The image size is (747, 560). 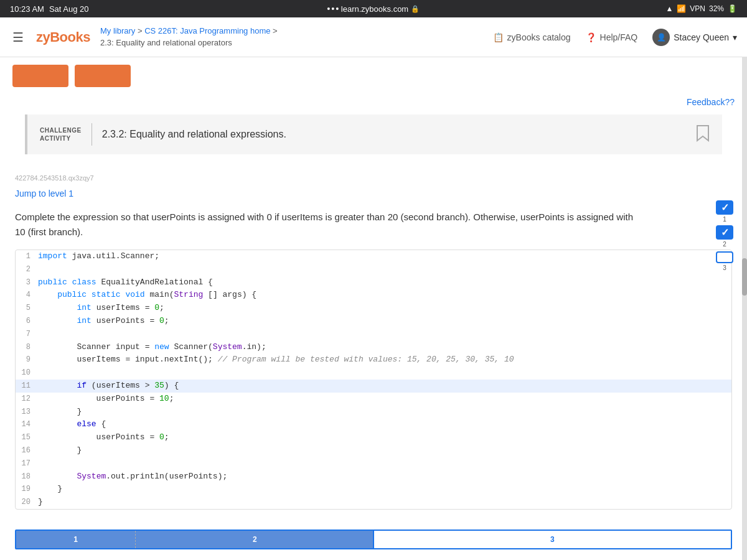 I want to click on activity-description: Complete the expression so that userPoin…, so click(x=326, y=225).